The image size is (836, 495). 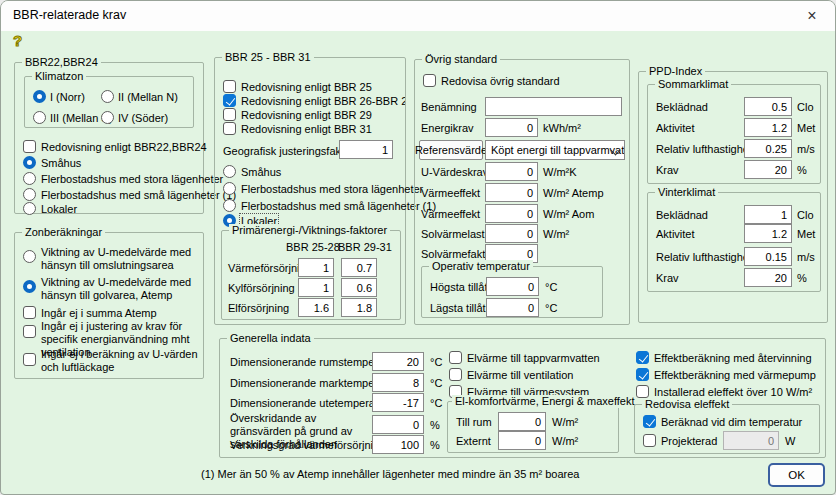 What do you see at coordinates (545, 402) in the screenshot?
I see `panel-title: El-komfortvärme, Energi & maxeffekt` at bounding box center [545, 402].